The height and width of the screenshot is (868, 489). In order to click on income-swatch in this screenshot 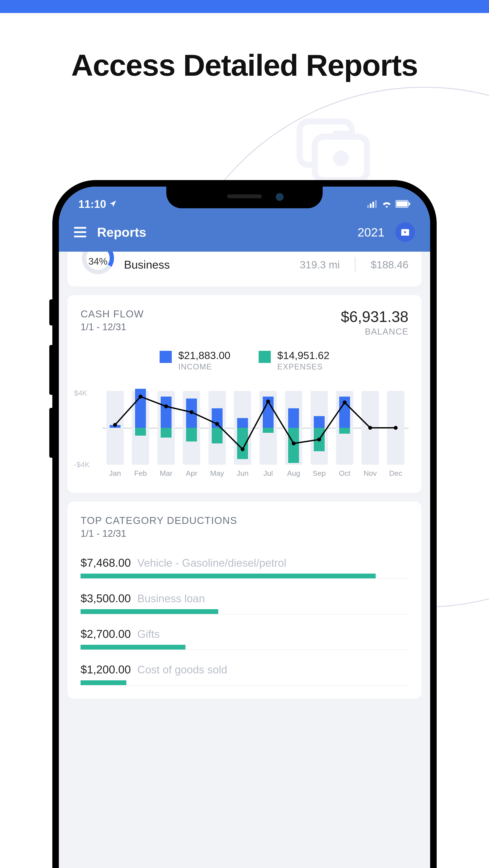, I will do `click(166, 357)`.